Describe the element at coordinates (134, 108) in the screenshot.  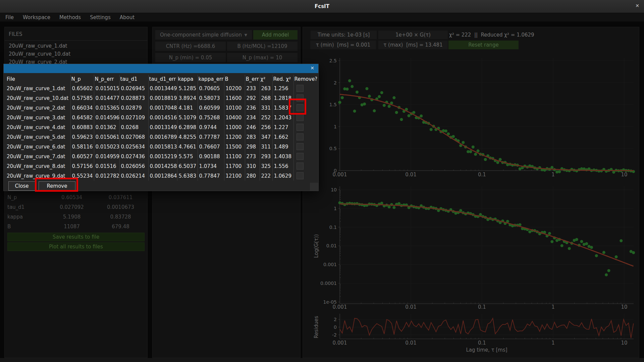
I see `fit-table-value-cell: 0.02879` at that location.